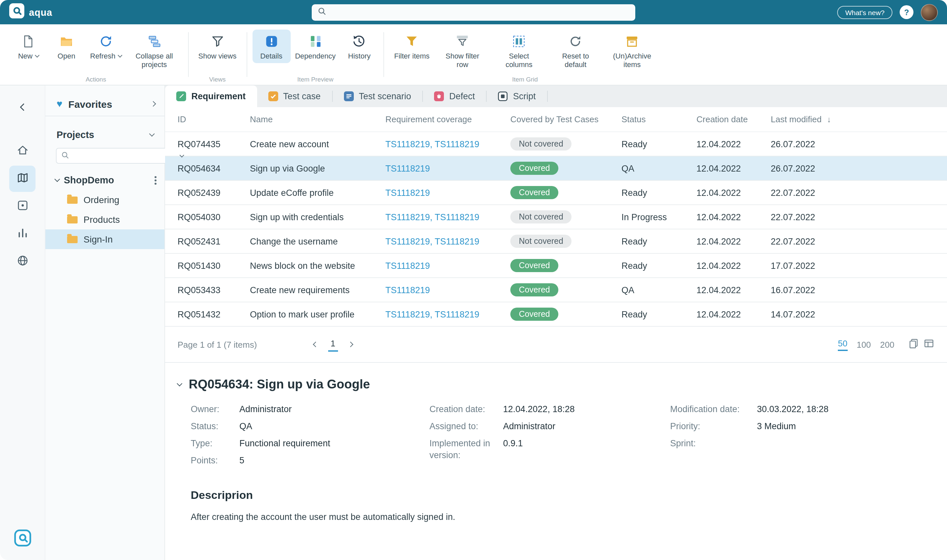 The height and width of the screenshot is (560, 947). Describe the element at coordinates (66, 46) in the screenshot. I see `open-button: Open` at that location.